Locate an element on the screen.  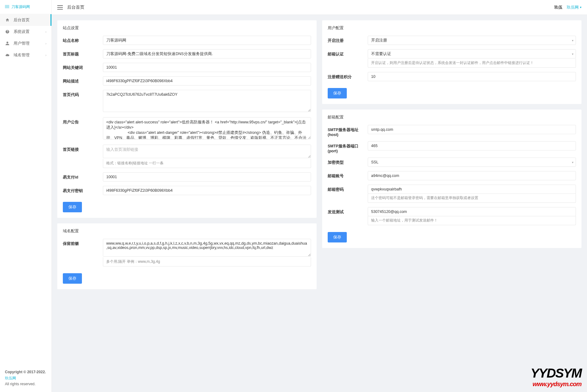
input-home-title is located at coordinates (207, 54).